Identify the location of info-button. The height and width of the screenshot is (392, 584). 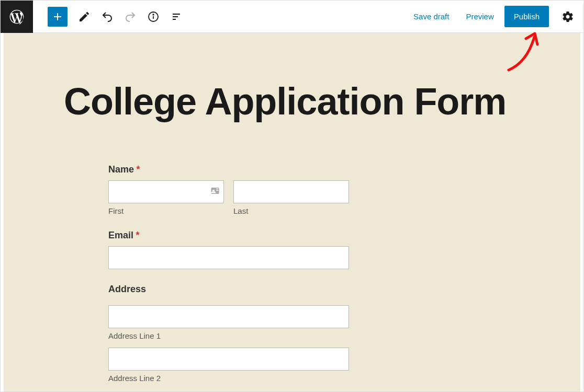
(153, 17).